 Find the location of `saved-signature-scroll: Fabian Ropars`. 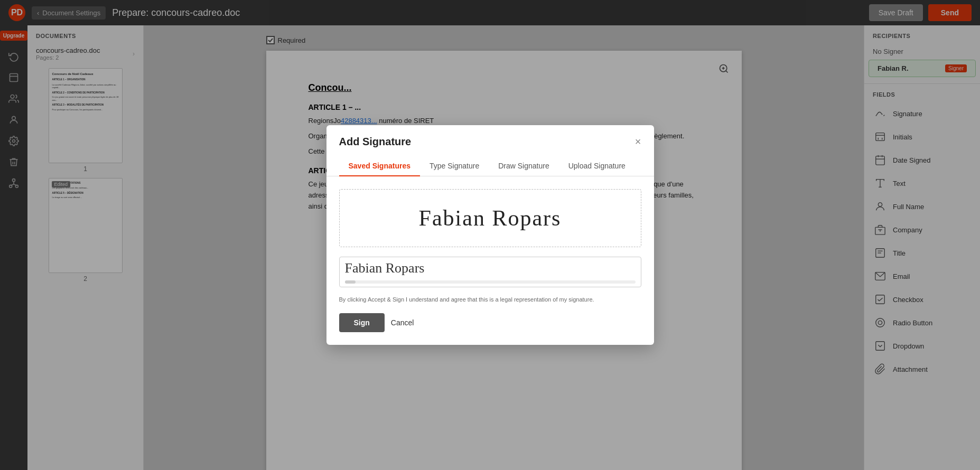

saved-signature-scroll: Fabian Ropars is located at coordinates (490, 272).